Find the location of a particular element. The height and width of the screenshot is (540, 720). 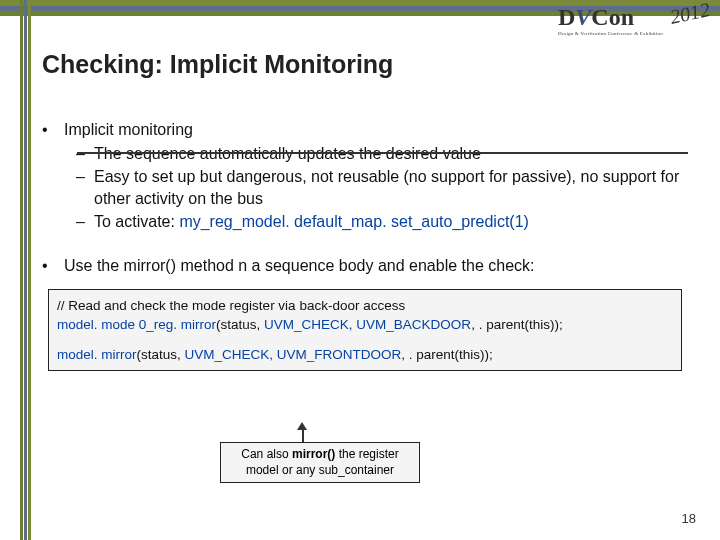

code-line: model. mirror(status, UVM_CHECK, UVM_FRO… is located at coordinates (365, 355).